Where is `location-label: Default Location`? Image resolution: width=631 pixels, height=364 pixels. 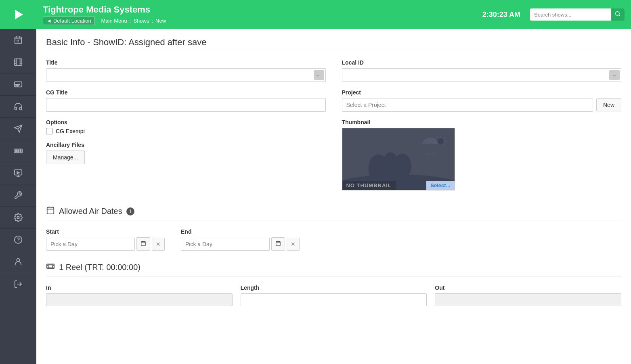
location-label: Default Location is located at coordinates (72, 21).